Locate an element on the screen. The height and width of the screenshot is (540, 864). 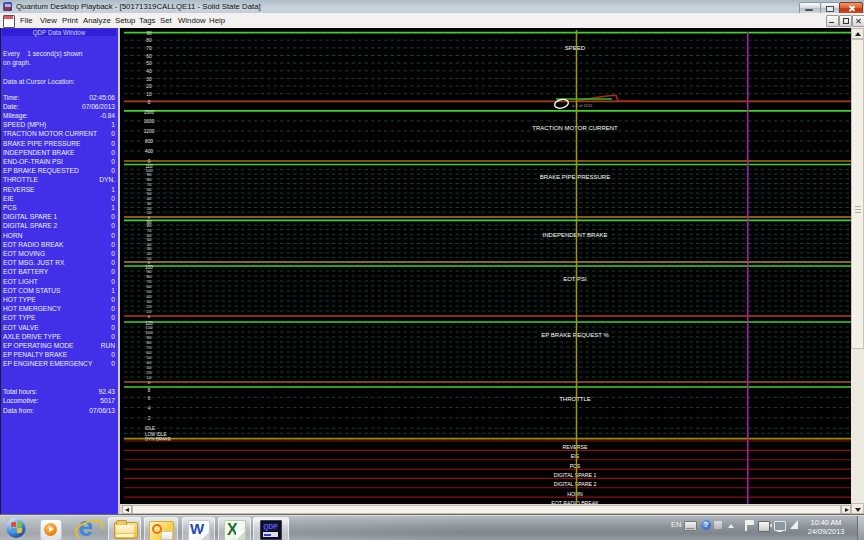
svg-text: 800 is located at coordinates (149, 142).